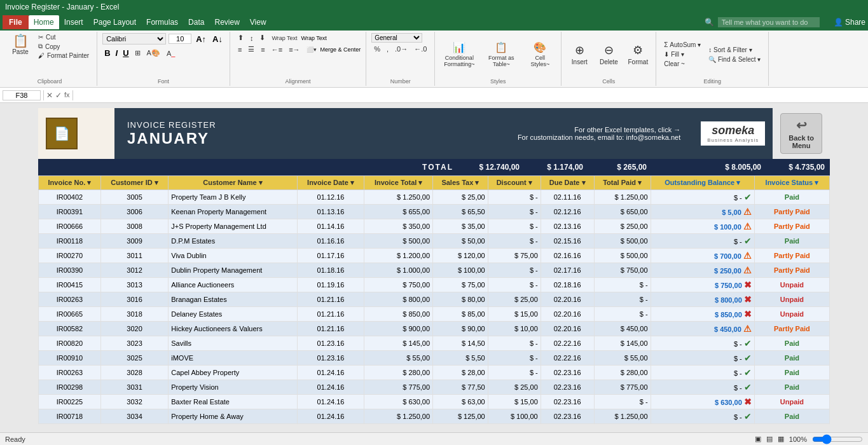 The width and height of the screenshot is (868, 445). Describe the element at coordinates (399, 373) in the screenshot. I see `cell-invoice-total: $ 280,00` at that location.